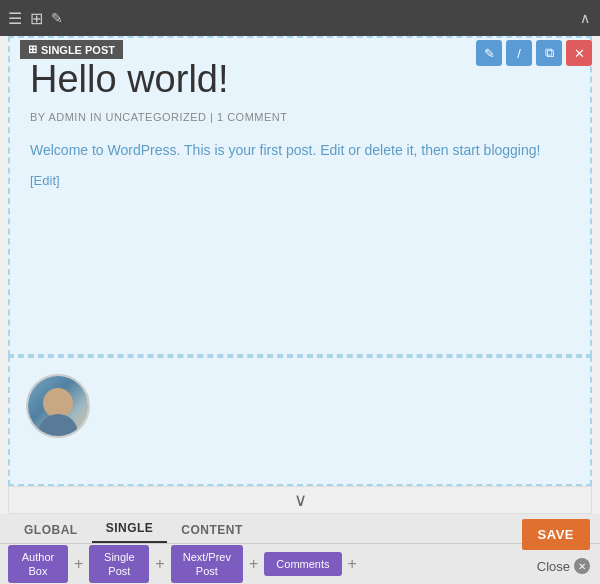 This screenshot has height=584, width=600. What do you see at coordinates (302, 564) in the screenshot?
I see `comments-button: Comments` at bounding box center [302, 564].